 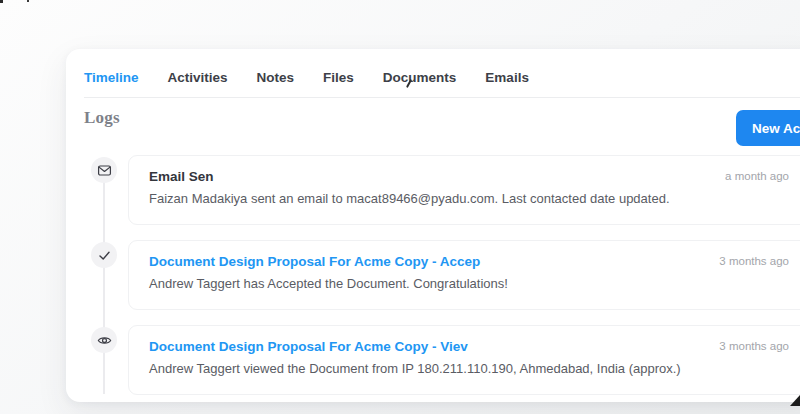 What do you see at coordinates (464, 190) in the screenshot?
I see `log-entry-email-sent: Email Sen Faizan Madakiya sent an email …` at bounding box center [464, 190].